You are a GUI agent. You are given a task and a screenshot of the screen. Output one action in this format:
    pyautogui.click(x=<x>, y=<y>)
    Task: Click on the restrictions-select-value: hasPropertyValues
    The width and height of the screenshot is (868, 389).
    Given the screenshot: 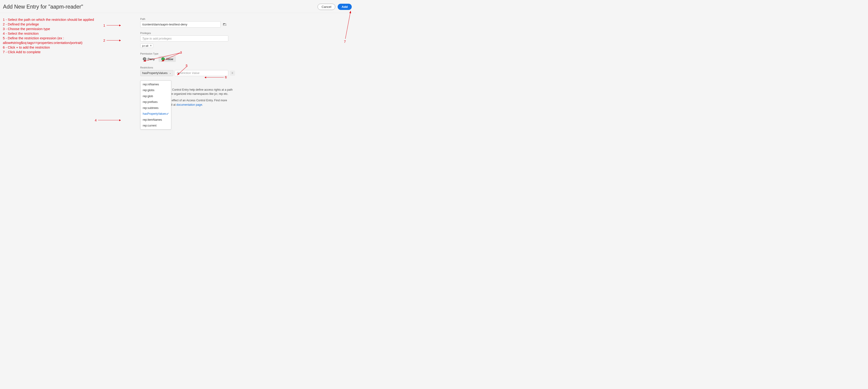 What is the action you would take?
    pyautogui.click(x=155, y=73)
    